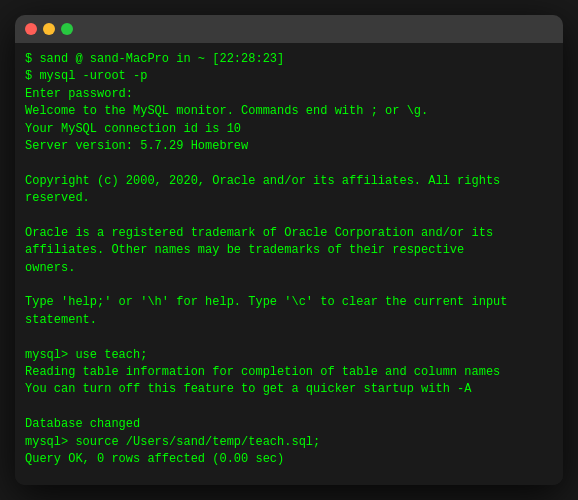  Describe the element at coordinates (289, 94) in the screenshot. I see `output-line: Enter password:` at that location.